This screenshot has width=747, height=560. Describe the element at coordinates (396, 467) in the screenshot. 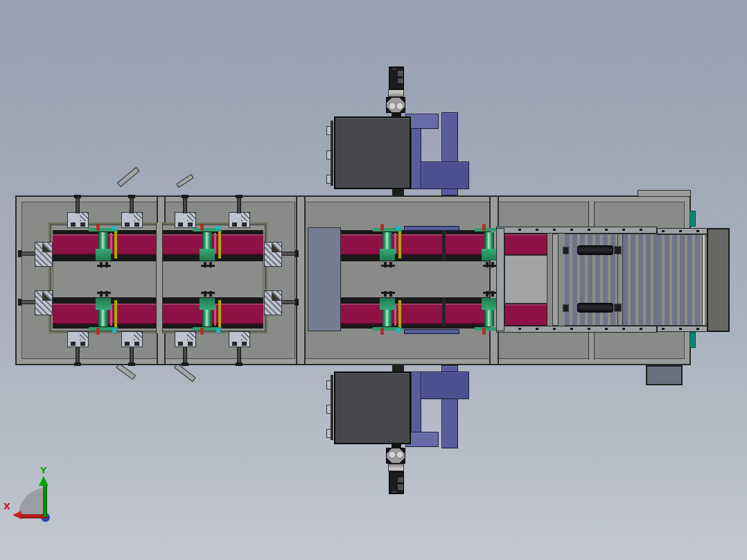

I see `motor-coupling-bottom` at that location.